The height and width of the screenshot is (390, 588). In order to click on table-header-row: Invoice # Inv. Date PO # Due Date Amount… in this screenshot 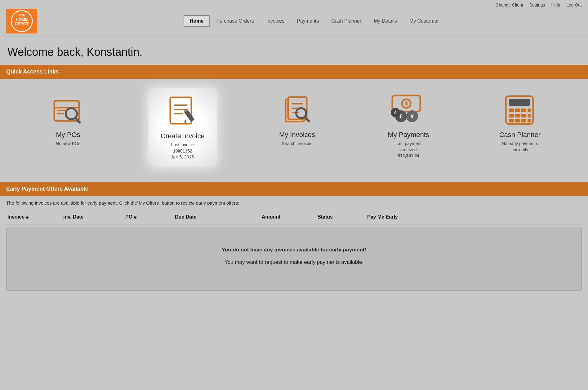, I will do `click(294, 217)`.